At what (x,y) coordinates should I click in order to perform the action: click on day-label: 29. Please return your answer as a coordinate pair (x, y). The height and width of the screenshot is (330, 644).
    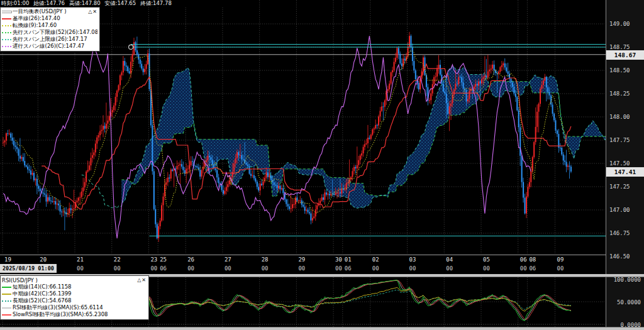
    Looking at the image, I should click on (302, 260).